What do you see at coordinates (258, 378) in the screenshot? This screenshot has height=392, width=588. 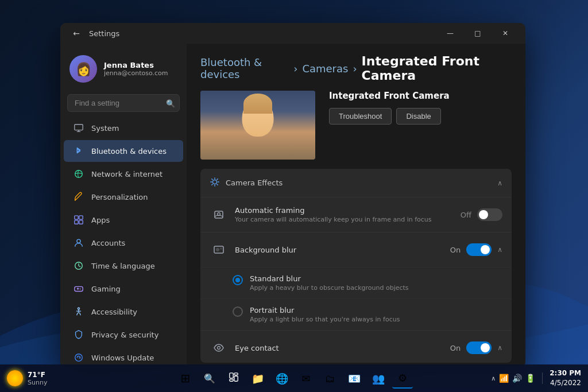 I see `taskbar-file-explorer: 📁` at bounding box center [258, 378].